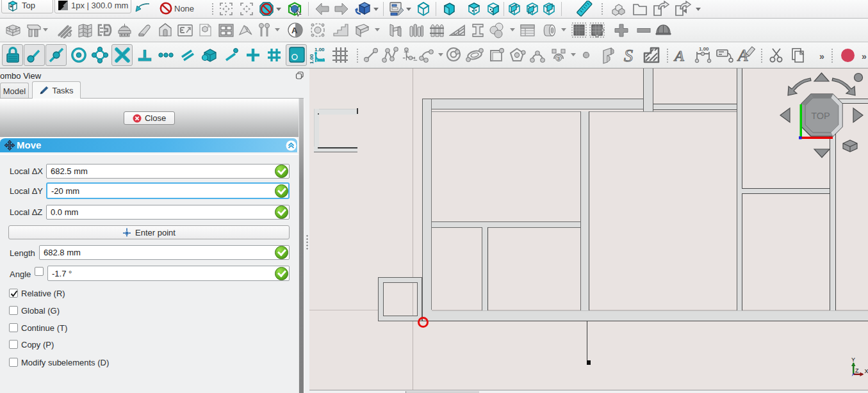  What do you see at coordinates (821, 116) in the screenshot?
I see `svg-text: TOP` at bounding box center [821, 116].